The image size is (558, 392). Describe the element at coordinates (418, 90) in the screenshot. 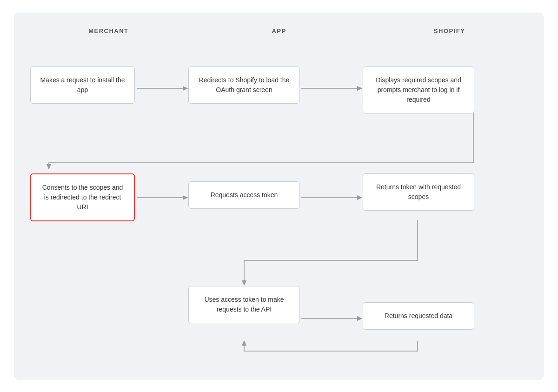

I see `shopify-row1-box: Displays required scopes and prompts mer…` at that location.